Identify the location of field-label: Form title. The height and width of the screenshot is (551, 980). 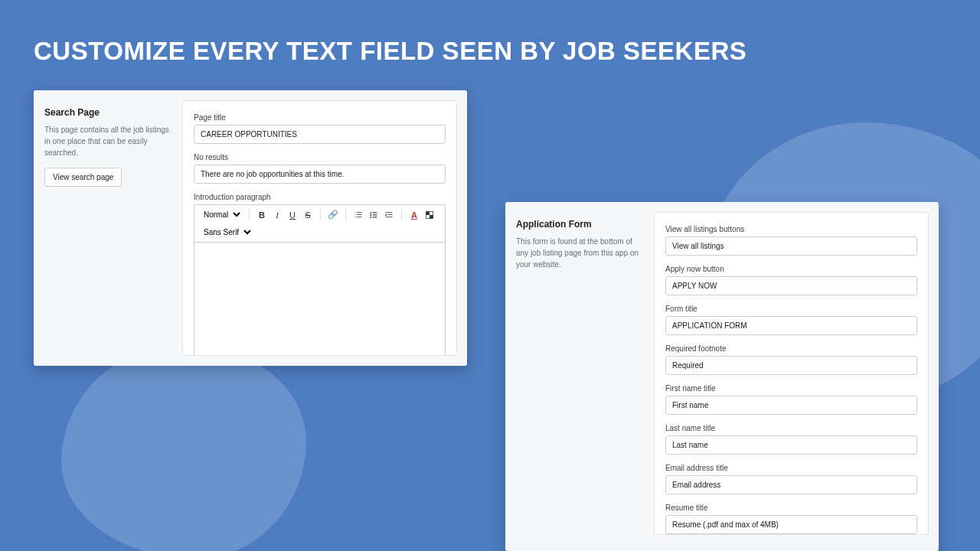
(792, 309).